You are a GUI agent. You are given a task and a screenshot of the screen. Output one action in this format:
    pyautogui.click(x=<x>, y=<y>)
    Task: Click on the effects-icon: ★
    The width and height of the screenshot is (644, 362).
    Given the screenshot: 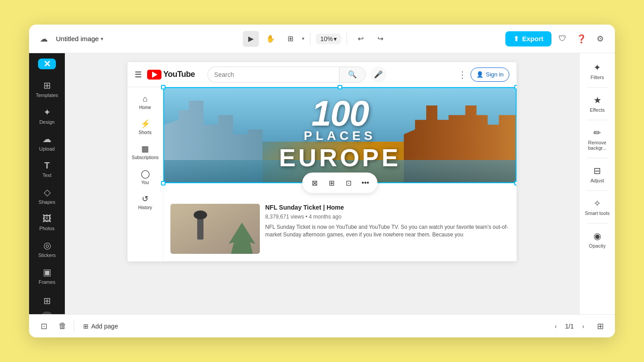 What is the action you would take?
    pyautogui.click(x=597, y=100)
    